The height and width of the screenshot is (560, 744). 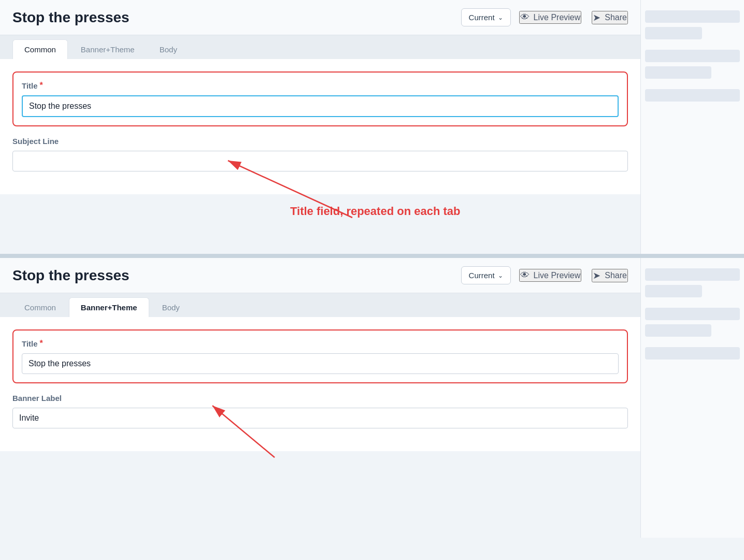 I want to click on share-label-2: Share, so click(x=616, y=276).